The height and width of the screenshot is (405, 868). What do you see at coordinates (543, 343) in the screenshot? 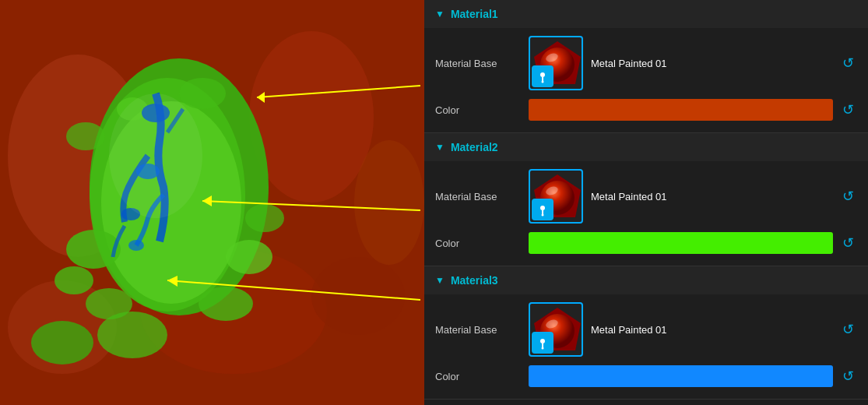
I see `material3-pin-button` at bounding box center [543, 343].